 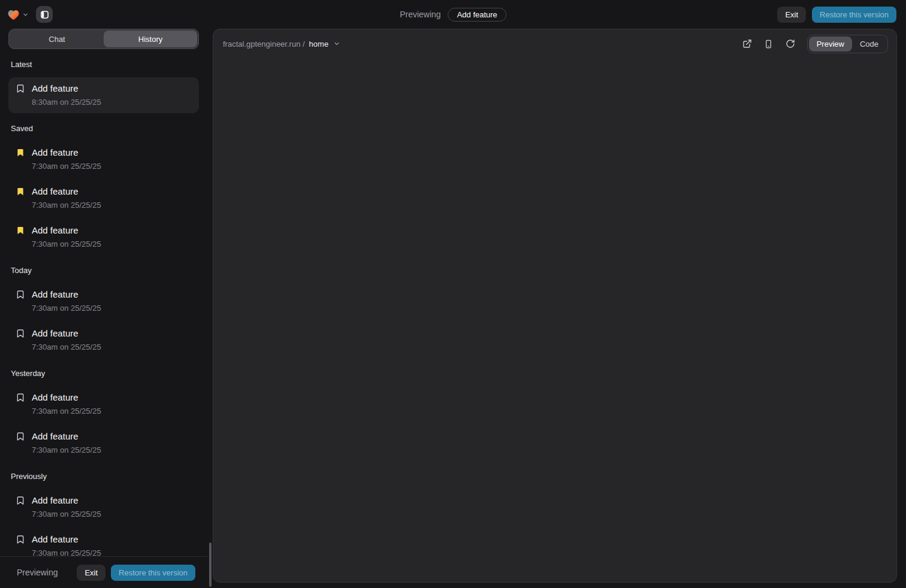 I want to click on smartphone-icon, so click(x=768, y=44).